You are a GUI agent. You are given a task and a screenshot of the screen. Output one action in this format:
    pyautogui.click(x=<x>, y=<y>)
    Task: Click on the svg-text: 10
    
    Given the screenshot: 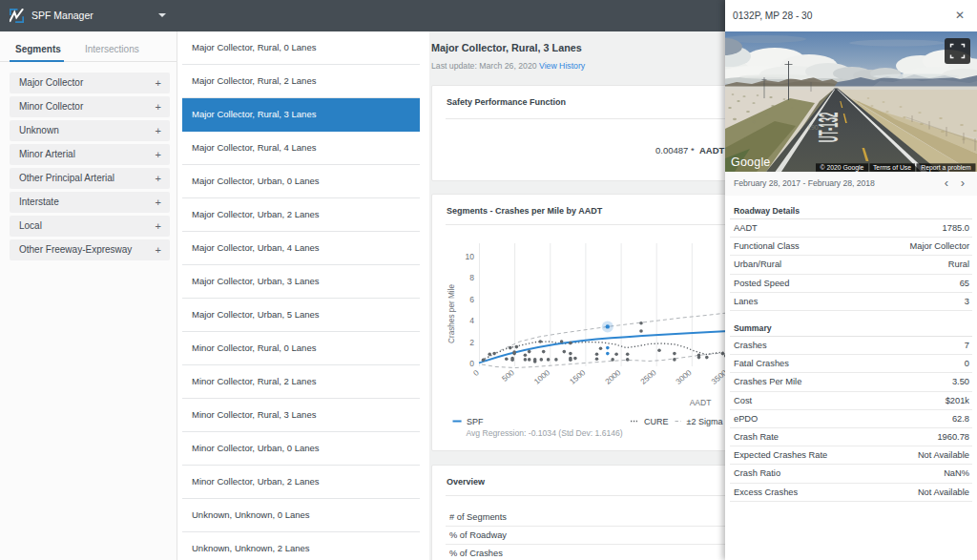 What is the action you would take?
    pyautogui.click(x=470, y=257)
    